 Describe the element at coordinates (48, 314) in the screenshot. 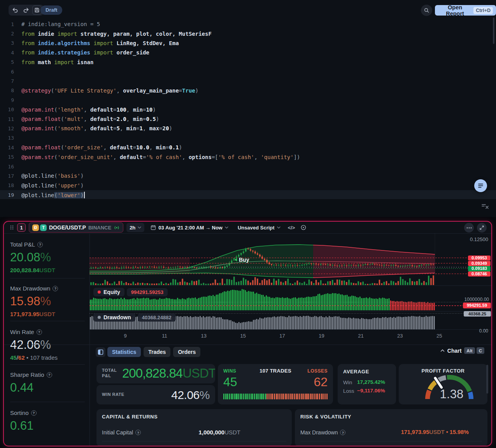

I see `stat-subvalue: 171,973.95USDT` at that location.